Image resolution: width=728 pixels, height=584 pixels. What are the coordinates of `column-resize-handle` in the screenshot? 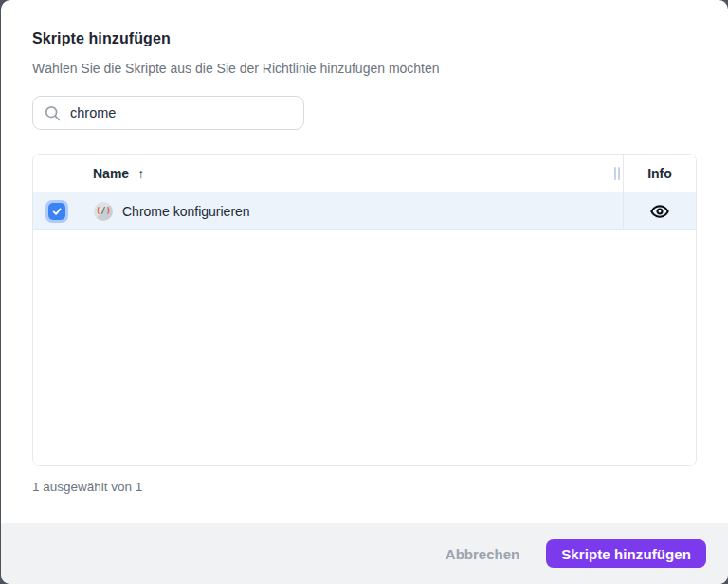 It's located at (617, 173).